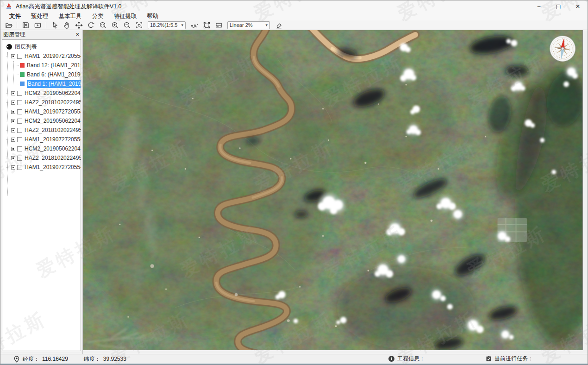 This screenshot has height=365, width=588. I want to click on stretch-mode-value: Linear 2%, so click(246, 25).